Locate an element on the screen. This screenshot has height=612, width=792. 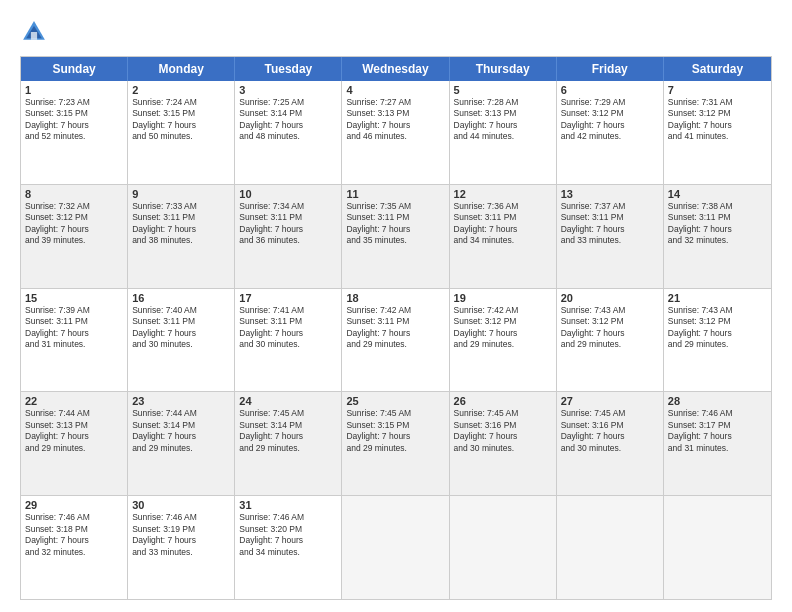
calendar-cell: 19Sunrise: 7:42 AMSunset: 3:12 PMDayligh… is located at coordinates (504, 340).